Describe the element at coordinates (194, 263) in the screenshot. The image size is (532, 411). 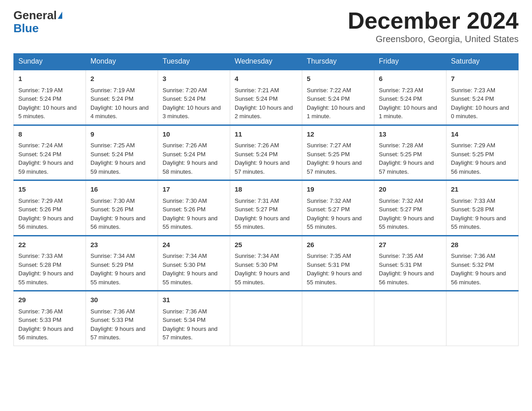
I see `calendar-cell: 24Sunrise: 7:34 AMSunset: 5:30 PMDayligh…` at that location.